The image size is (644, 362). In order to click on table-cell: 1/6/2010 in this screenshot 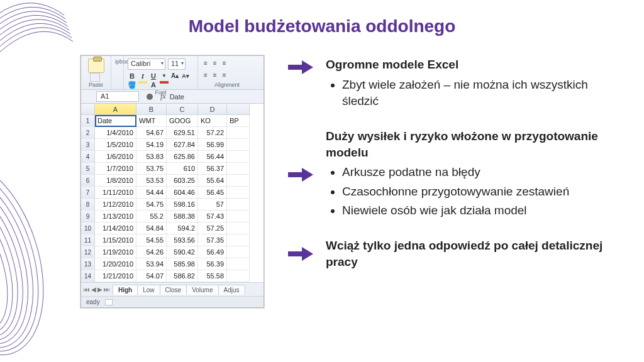, I will do `click(116, 157)`.